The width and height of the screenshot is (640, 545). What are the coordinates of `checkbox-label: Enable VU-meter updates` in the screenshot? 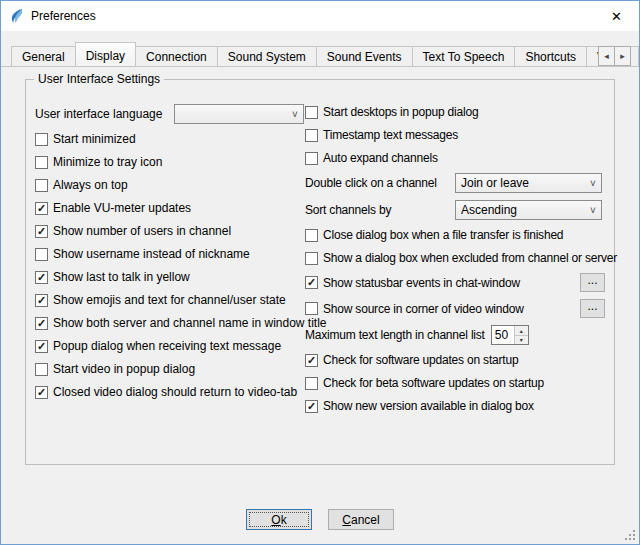 It's located at (122, 208).